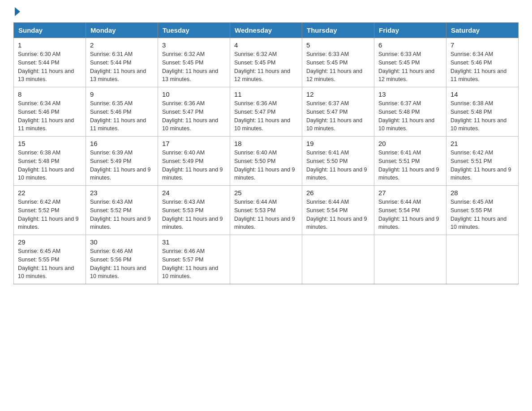 Image resolution: width=532 pixels, height=411 pixels. What do you see at coordinates (120, 214) in the screenshot?
I see `day-info: Sunrise: 6:43 AMSunset: 5:52 PMDaylight:…` at bounding box center [120, 214].